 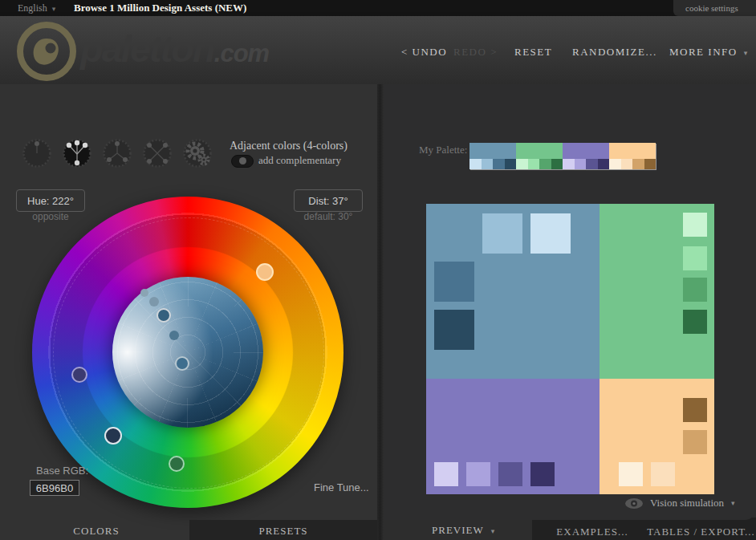 What do you see at coordinates (117, 153) in the screenshot?
I see `scheme-triad-icon` at bounding box center [117, 153].